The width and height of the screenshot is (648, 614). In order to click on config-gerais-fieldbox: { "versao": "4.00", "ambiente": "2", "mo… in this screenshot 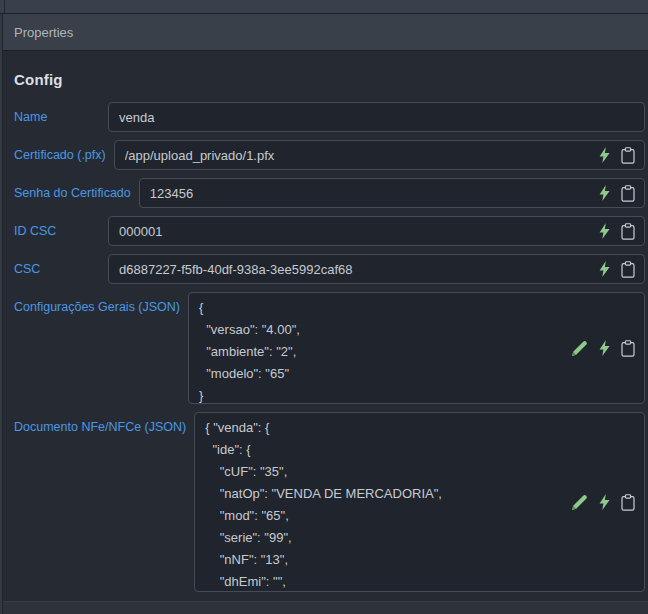, I will do `click(416, 348)`.